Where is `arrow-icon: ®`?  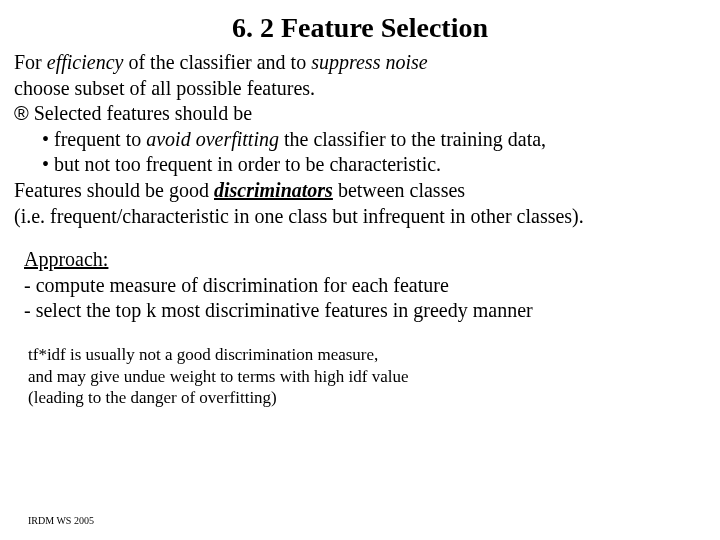
arrow-icon: ® is located at coordinates (22, 113).